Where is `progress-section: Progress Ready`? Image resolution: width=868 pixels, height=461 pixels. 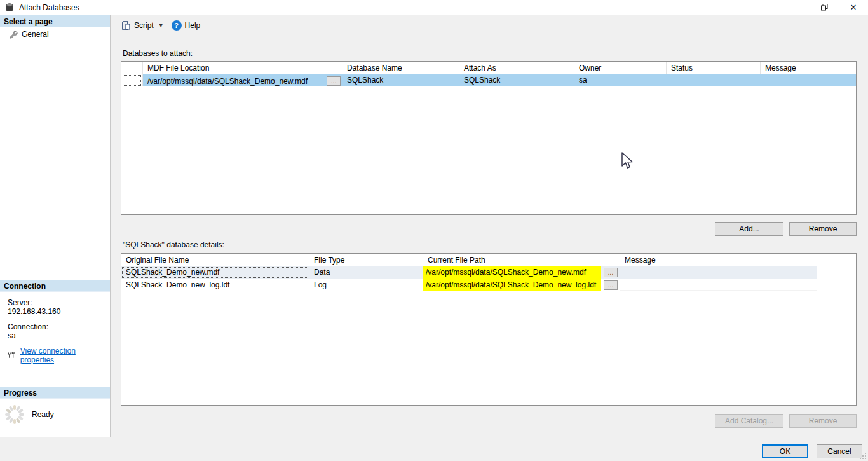
progress-section: Progress Ready is located at coordinates (55, 408).